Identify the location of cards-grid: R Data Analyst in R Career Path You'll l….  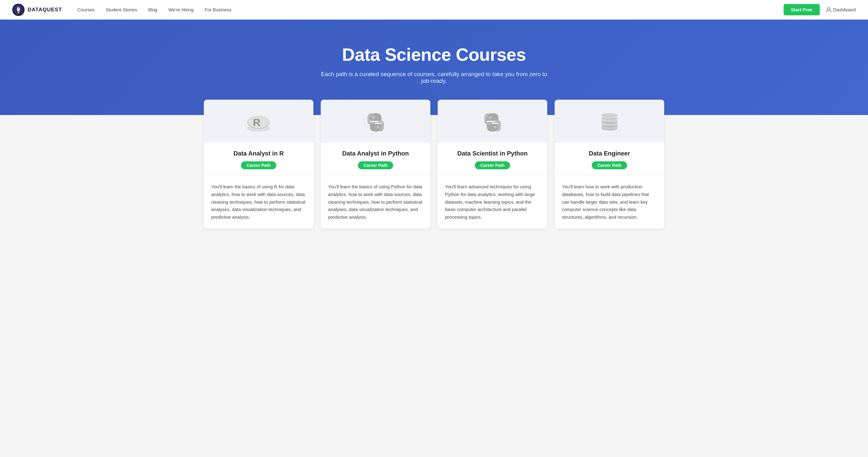
(434, 164).